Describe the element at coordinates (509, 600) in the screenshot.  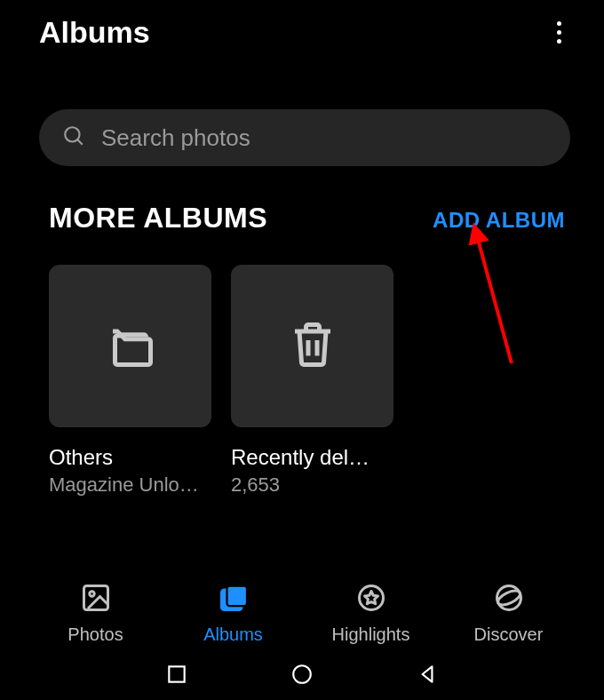
I see `discover-icon` at that location.